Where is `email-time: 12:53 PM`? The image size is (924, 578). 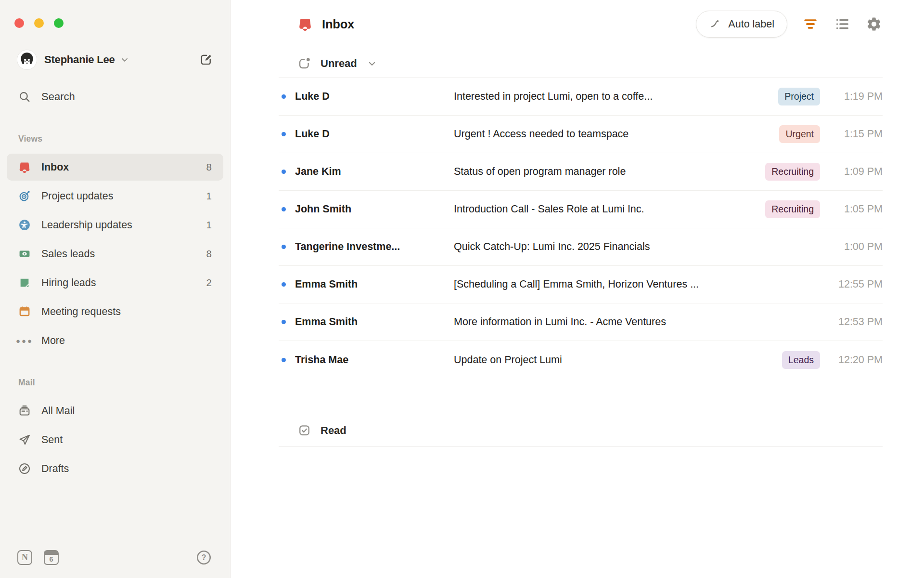 email-time: 12:53 PM is located at coordinates (856, 322).